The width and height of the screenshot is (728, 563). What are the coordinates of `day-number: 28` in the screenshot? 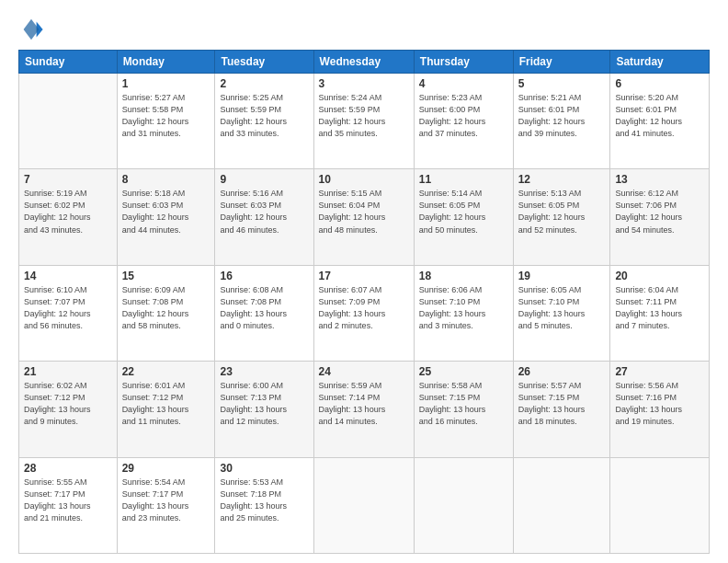 It's located at (68, 468).